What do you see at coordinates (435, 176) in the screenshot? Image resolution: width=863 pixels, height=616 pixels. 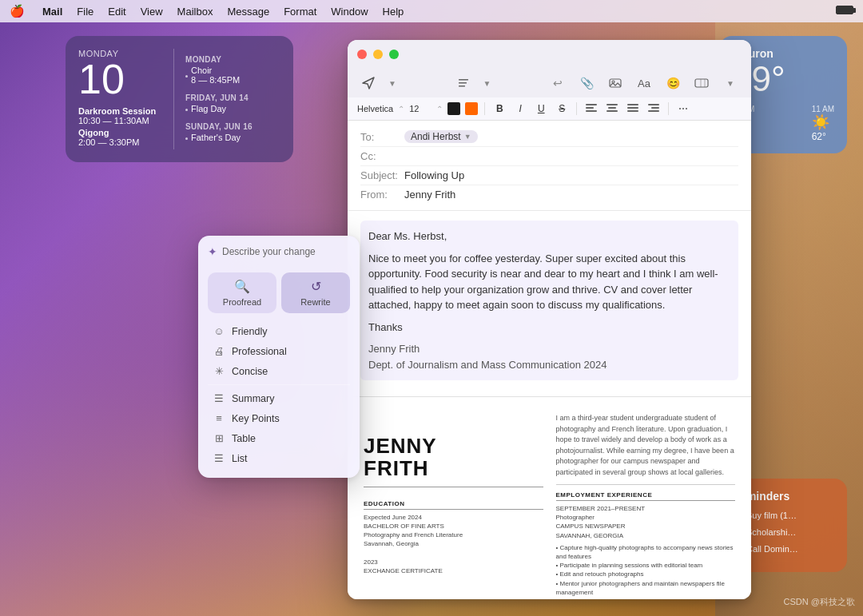 I see `mail-subject-value: Following Up` at bounding box center [435, 176].